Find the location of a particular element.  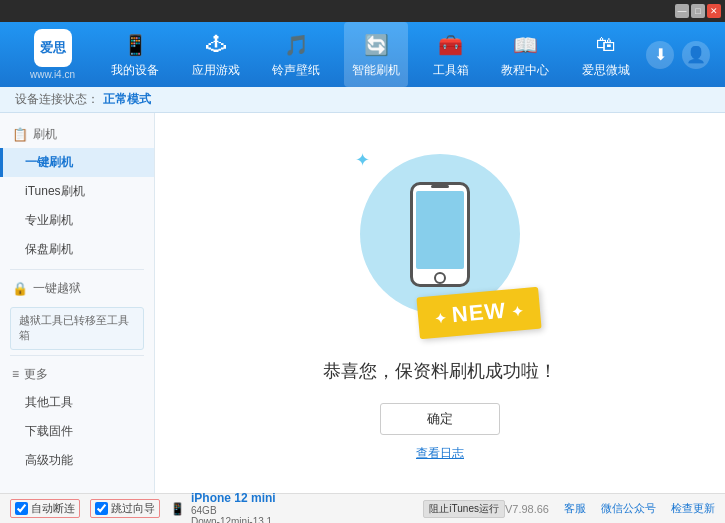

toolbox-icon: 🧰 is located at coordinates (451, 45).